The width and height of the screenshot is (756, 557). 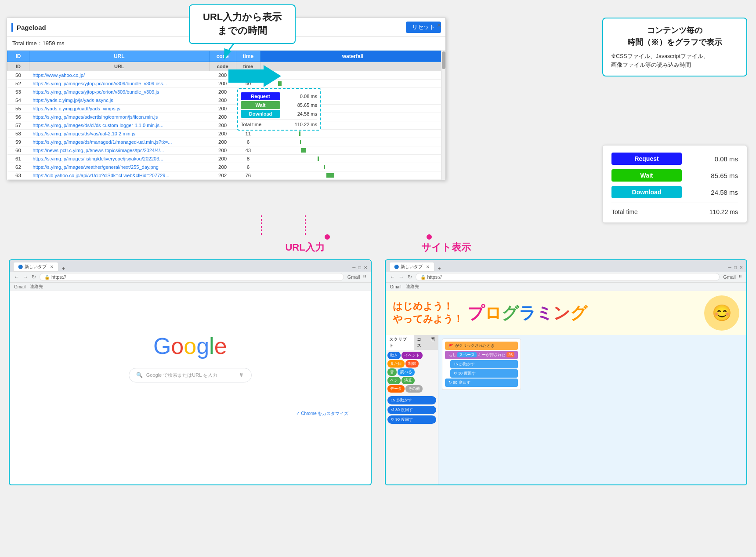 What do you see at coordinates (412, 381) in the screenshot?
I see `cat-row4: ペン 演算` at bounding box center [412, 381].